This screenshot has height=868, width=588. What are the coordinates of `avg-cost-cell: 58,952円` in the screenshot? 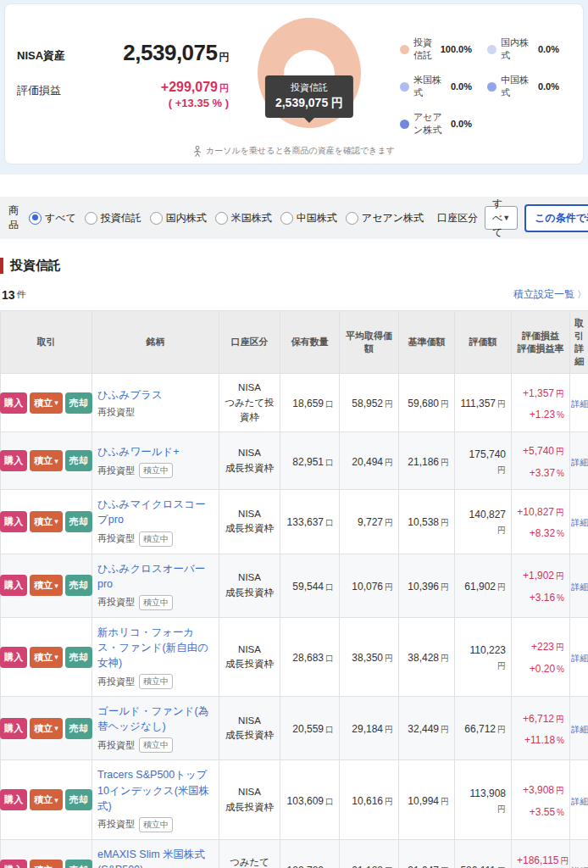 It's located at (369, 403).